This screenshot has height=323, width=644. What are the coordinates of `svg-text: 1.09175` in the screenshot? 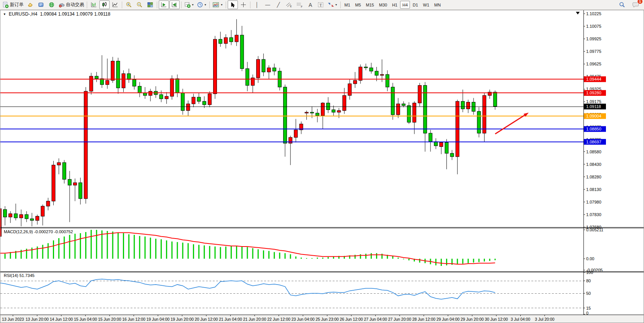 It's located at (594, 102).